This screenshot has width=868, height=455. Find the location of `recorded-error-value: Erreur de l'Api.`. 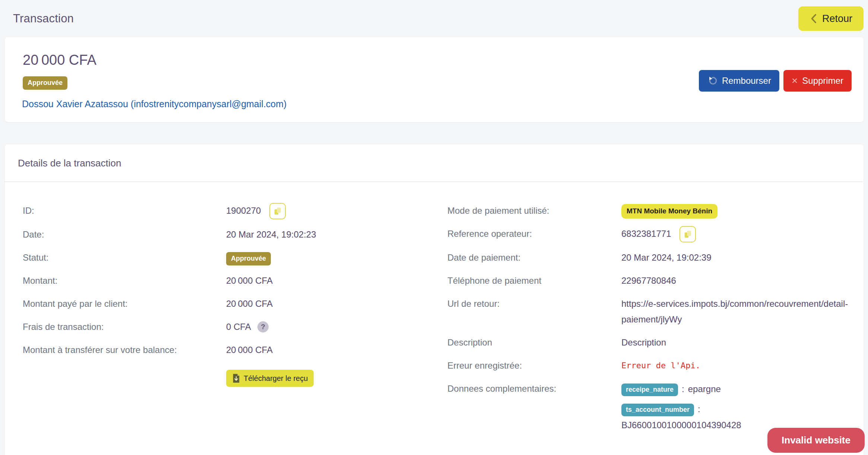

recorded-error-value: Erreur de l'Api. is located at coordinates (661, 366).